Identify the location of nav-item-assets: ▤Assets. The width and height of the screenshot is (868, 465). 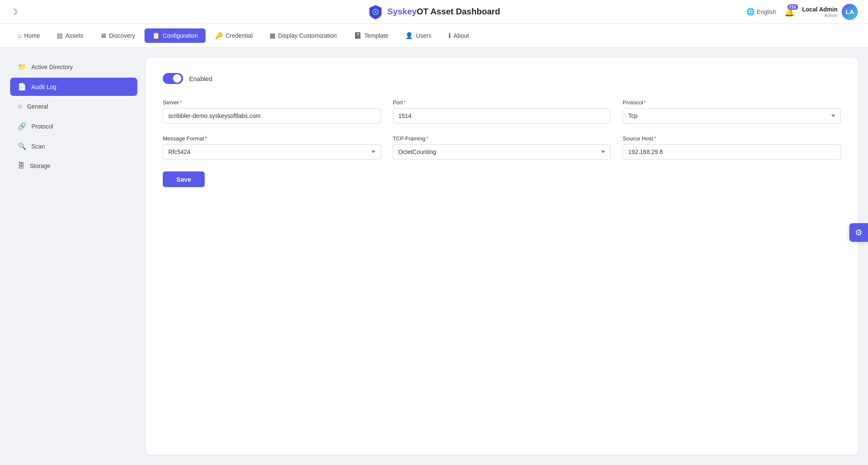
(70, 36).